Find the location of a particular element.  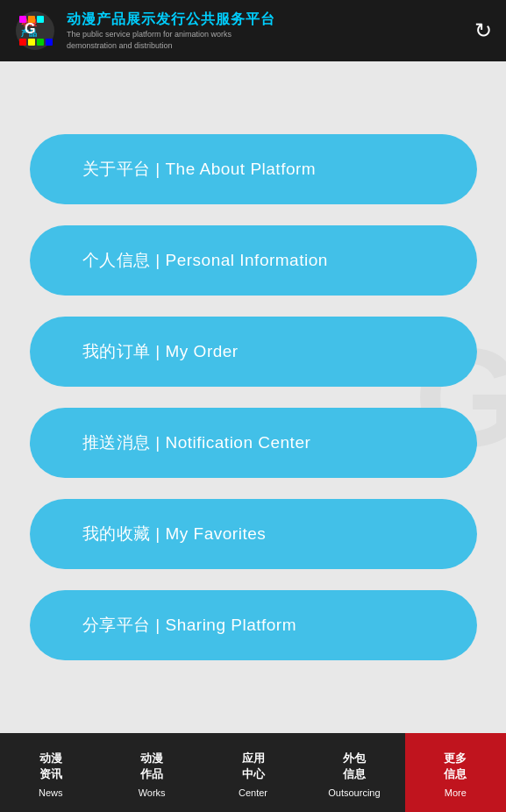

center-icon: 应用 中心 is located at coordinates (253, 766).